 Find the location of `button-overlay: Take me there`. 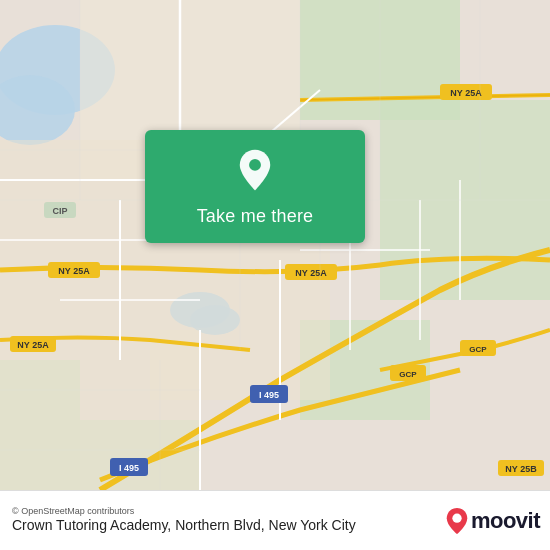

button-overlay: Take me there is located at coordinates (255, 186).